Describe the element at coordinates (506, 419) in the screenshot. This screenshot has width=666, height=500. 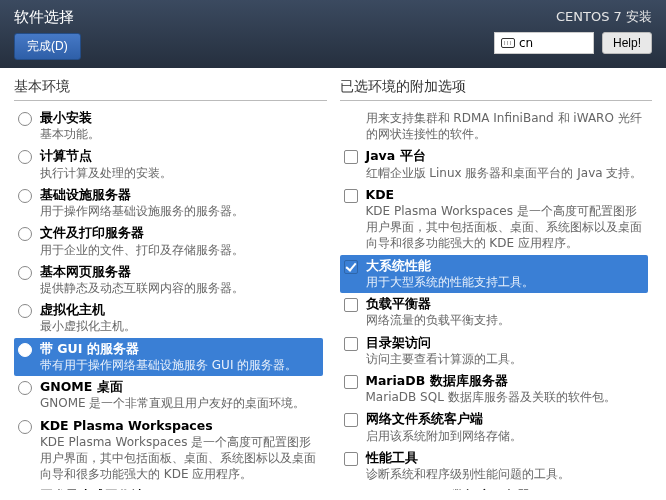
I see `item-name: 网络文件系统客户端` at that location.